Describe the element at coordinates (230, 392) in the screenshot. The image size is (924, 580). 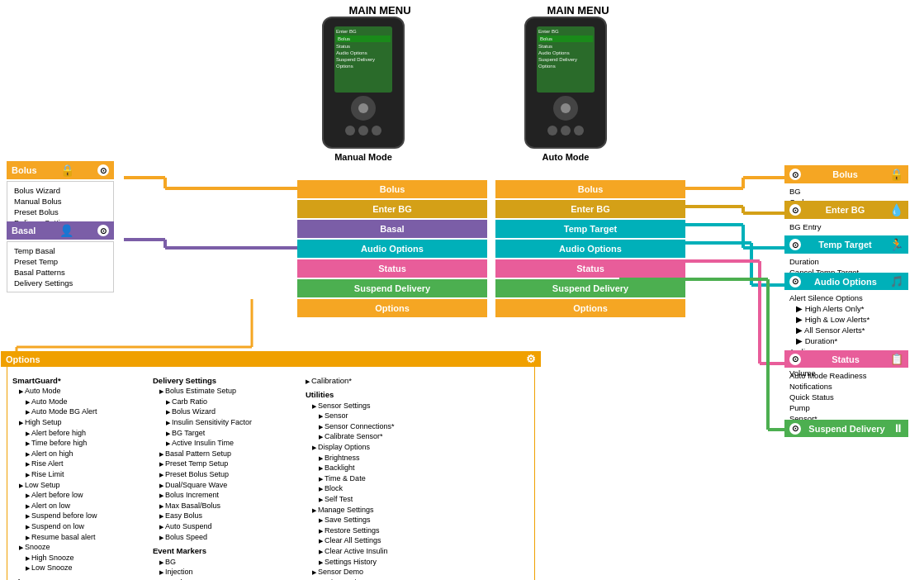
I see `ds-bolus-estimate: Bolus Estimate Setup` at that location.